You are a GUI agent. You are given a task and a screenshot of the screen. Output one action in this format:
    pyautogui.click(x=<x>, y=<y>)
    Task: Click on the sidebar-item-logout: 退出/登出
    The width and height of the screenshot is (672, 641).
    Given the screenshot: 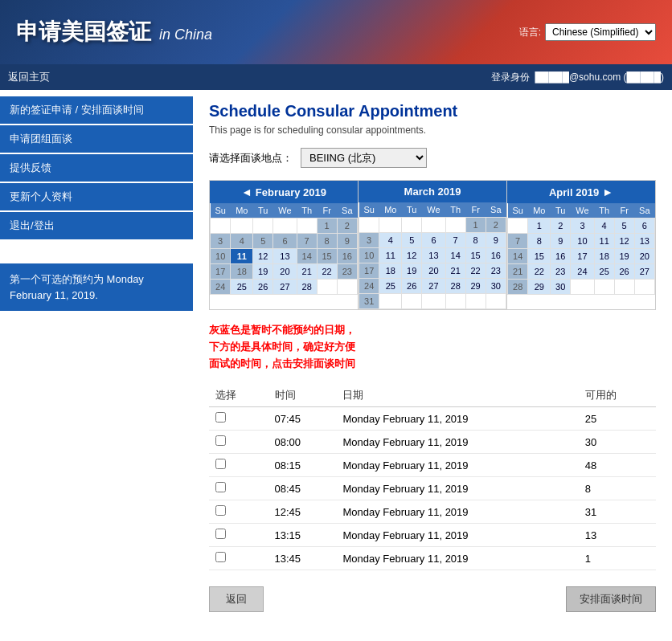 What is the action you would take?
    pyautogui.click(x=96, y=226)
    